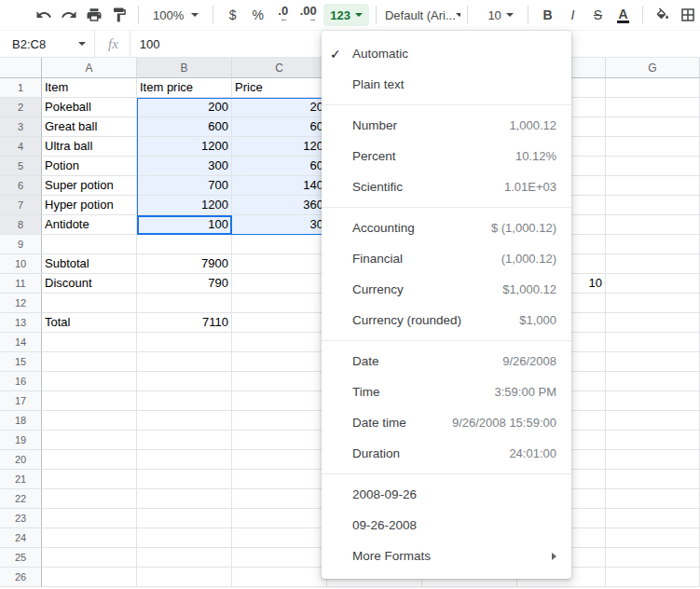  Describe the element at coordinates (89, 166) in the screenshot. I see `cell-A5: Potion` at that location.